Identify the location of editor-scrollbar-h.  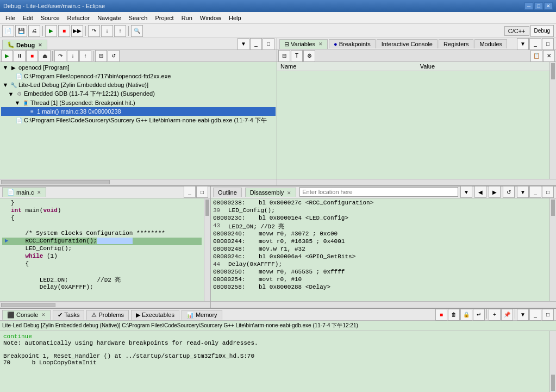
(105, 304).